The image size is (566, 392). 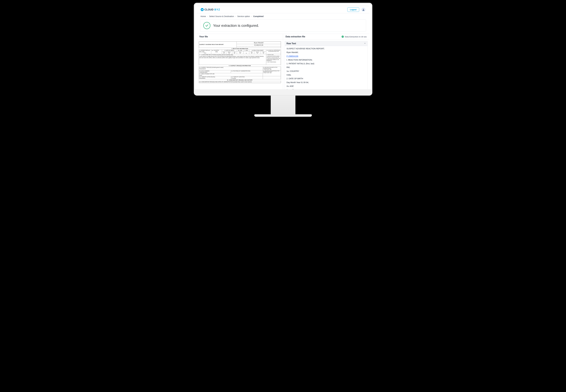 I want to click on raw-text-line: Ryan Mandel;, so click(x=326, y=53).